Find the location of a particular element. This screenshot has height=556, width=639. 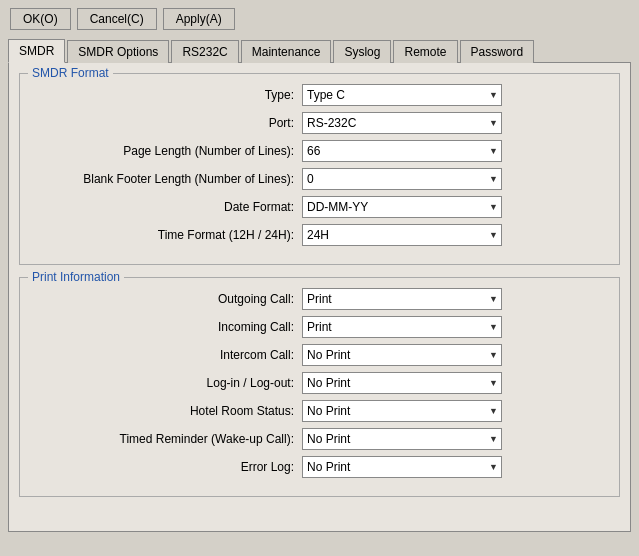

incoming-call-row: Incoming Call: Print No Print is located at coordinates (320, 327).